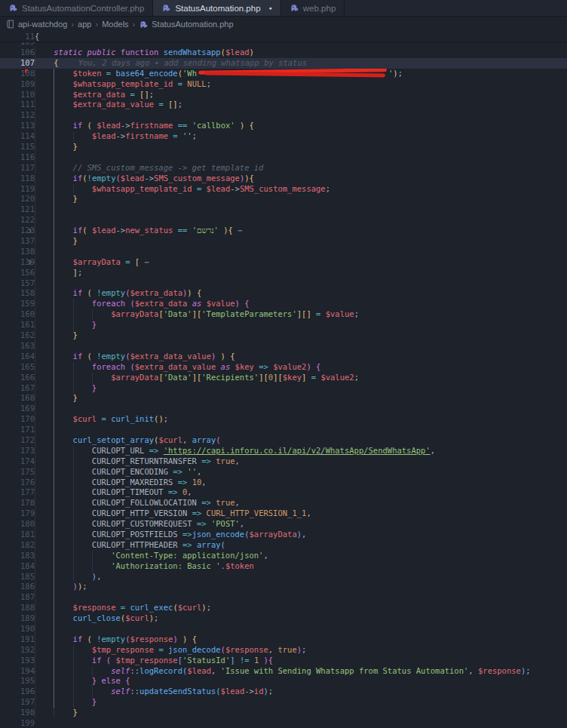 Image resolution: width=567 pixels, height=728 pixels. What do you see at coordinates (284, 535) in the screenshot?
I see `code-line: 181 CURLOPT_POSTFIELDS =>json_encode($ar…` at bounding box center [284, 535].